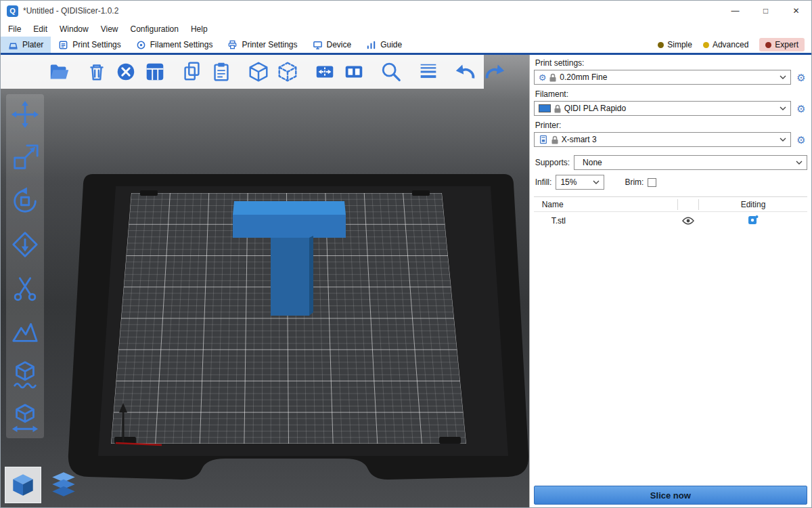  Describe the element at coordinates (221, 72) in the screenshot. I see `paste-icon` at that location.